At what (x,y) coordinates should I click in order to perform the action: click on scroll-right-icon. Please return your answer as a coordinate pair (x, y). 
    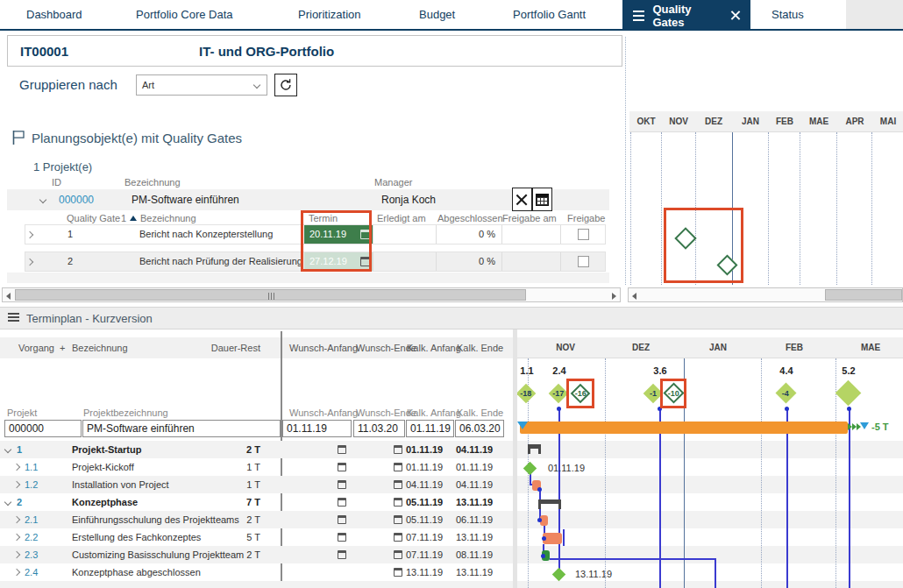
    Looking at the image, I should click on (614, 296).